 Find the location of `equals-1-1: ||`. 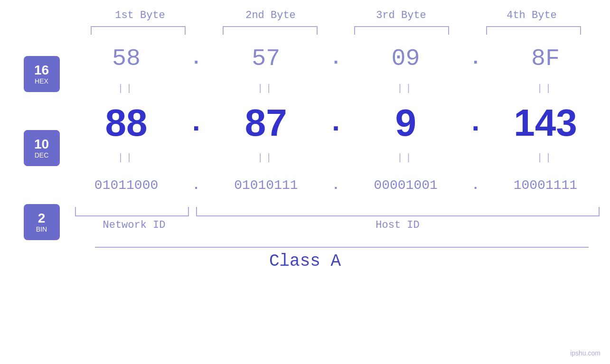

equals-1-1: || is located at coordinates (126, 88).